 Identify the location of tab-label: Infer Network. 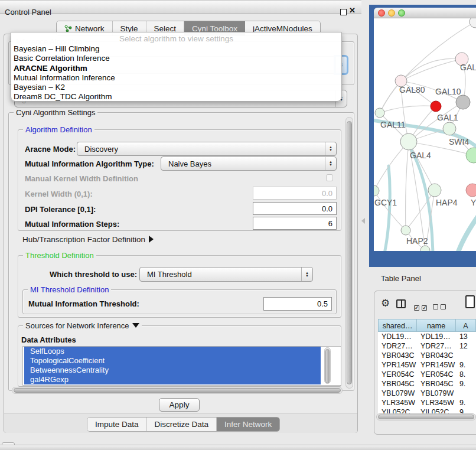
(248, 424).